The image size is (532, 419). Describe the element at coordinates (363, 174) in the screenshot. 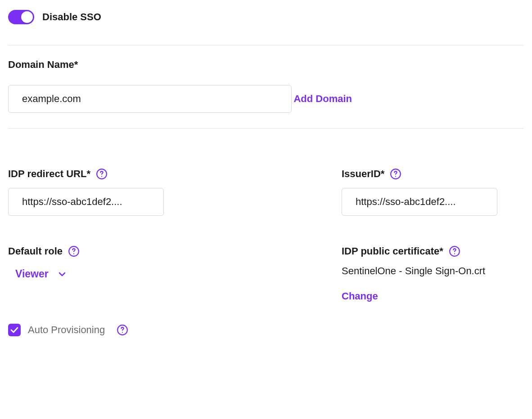

I see `issuer-id-label: IssuerID*` at that location.